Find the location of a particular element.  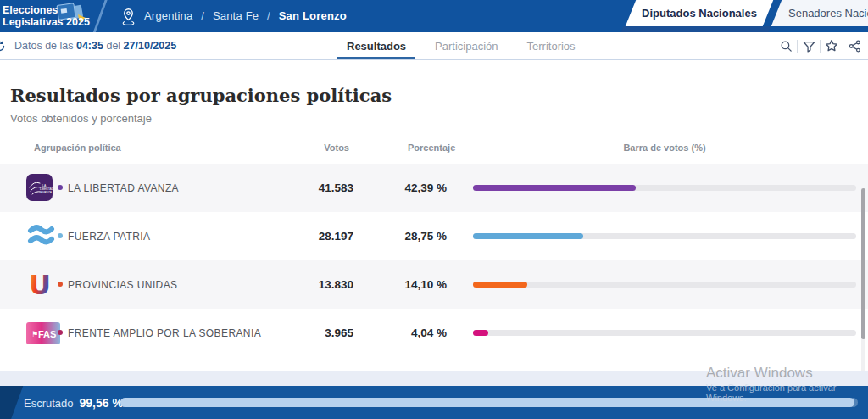

tab-resultados: Resultados is located at coordinates (376, 46).